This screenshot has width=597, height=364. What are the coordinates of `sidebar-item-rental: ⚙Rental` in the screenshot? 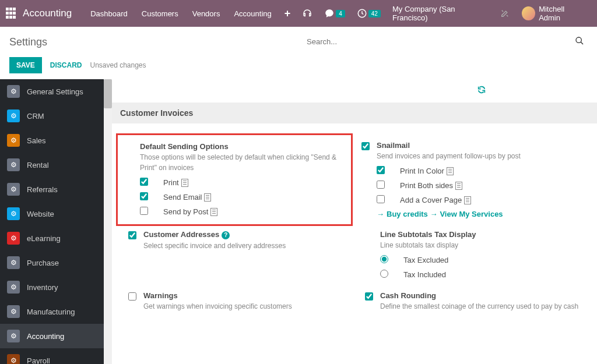 It's located at (52, 165).